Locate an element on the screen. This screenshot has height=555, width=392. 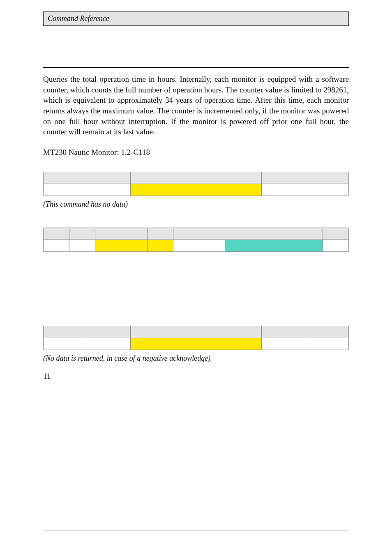
header-title: Command Reference is located at coordinates (78, 18).